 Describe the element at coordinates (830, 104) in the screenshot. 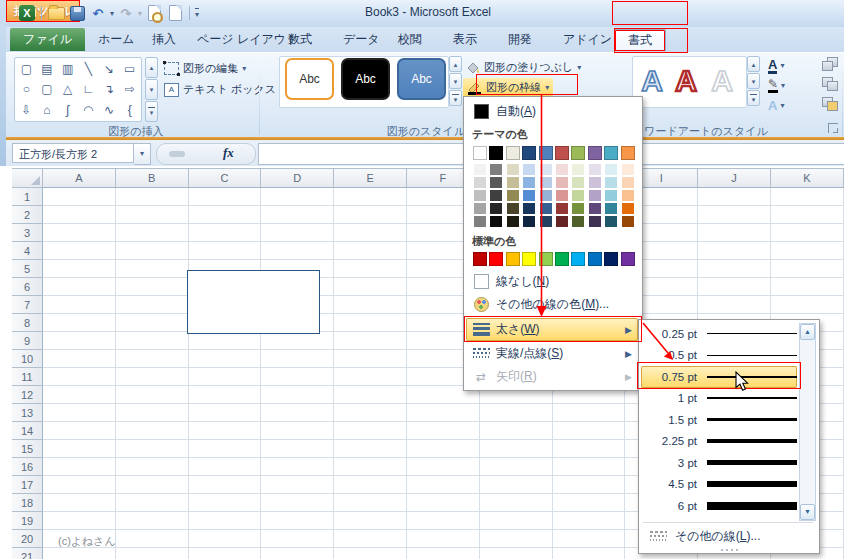

I see `selection-pane-icon` at that location.